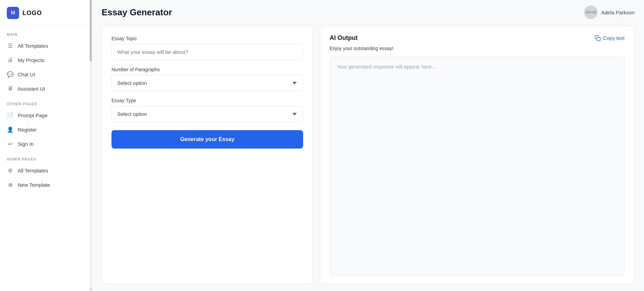 The image size is (644, 291). Describe the element at coordinates (137, 12) in the screenshot. I see `page-title: Essay Generator` at that location.